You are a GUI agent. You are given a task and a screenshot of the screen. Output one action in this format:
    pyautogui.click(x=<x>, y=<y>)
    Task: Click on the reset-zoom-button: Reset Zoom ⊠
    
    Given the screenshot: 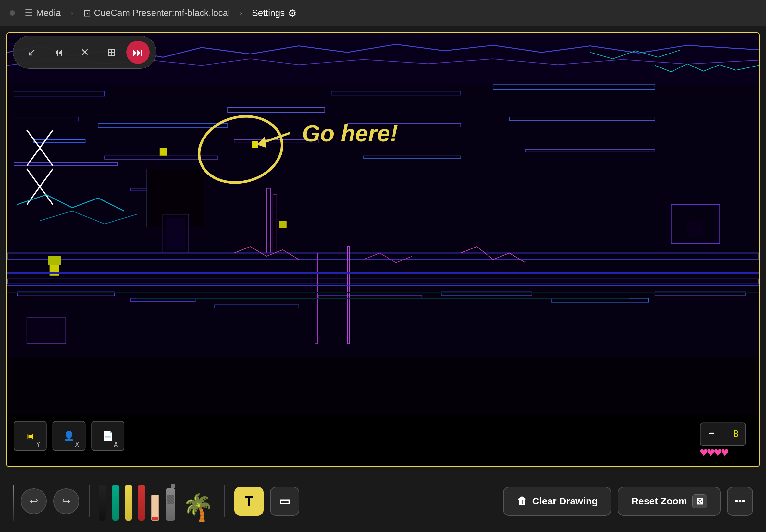 What is the action you would take?
    pyautogui.click(x=669, y=501)
    